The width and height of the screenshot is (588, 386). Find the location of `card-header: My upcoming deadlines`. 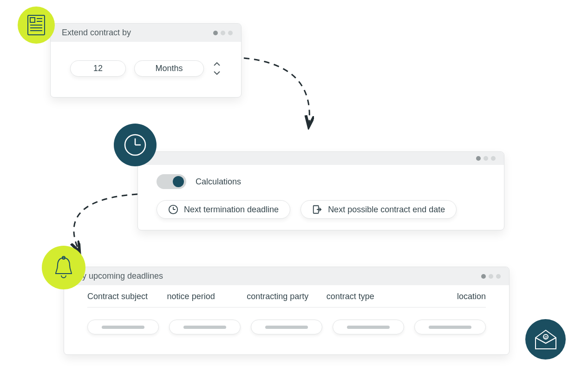

card-header: My upcoming deadlines is located at coordinates (287, 276).